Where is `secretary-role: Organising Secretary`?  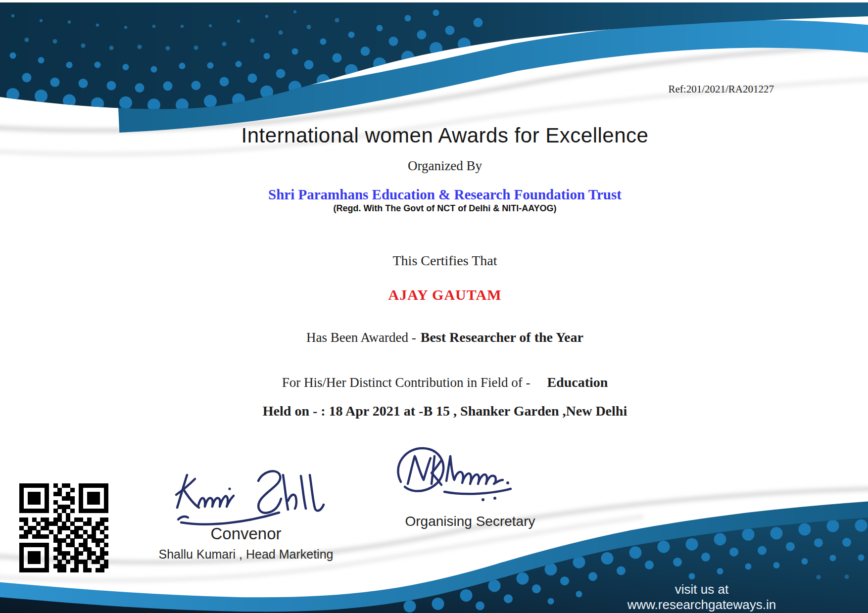
secretary-role: Organising Secretary is located at coordinates (470, 521).